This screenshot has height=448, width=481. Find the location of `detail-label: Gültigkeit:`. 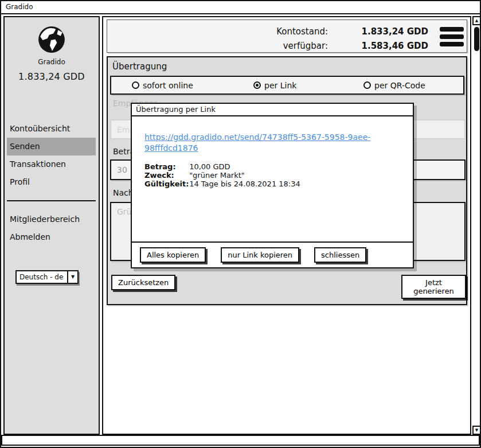

detail-label: Gültigkeit: is located at coordinates (166, 184).